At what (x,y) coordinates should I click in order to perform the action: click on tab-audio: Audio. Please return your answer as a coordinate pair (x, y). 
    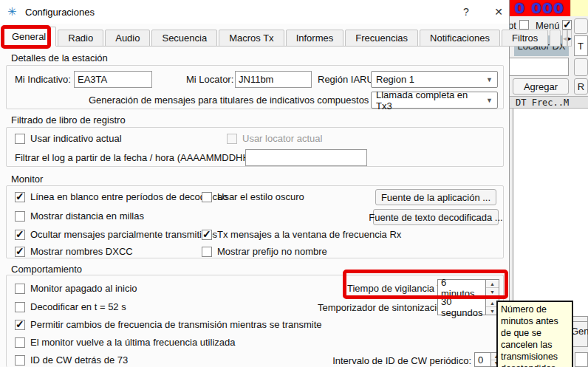
    Looking at the image, I should click on (127, 38).